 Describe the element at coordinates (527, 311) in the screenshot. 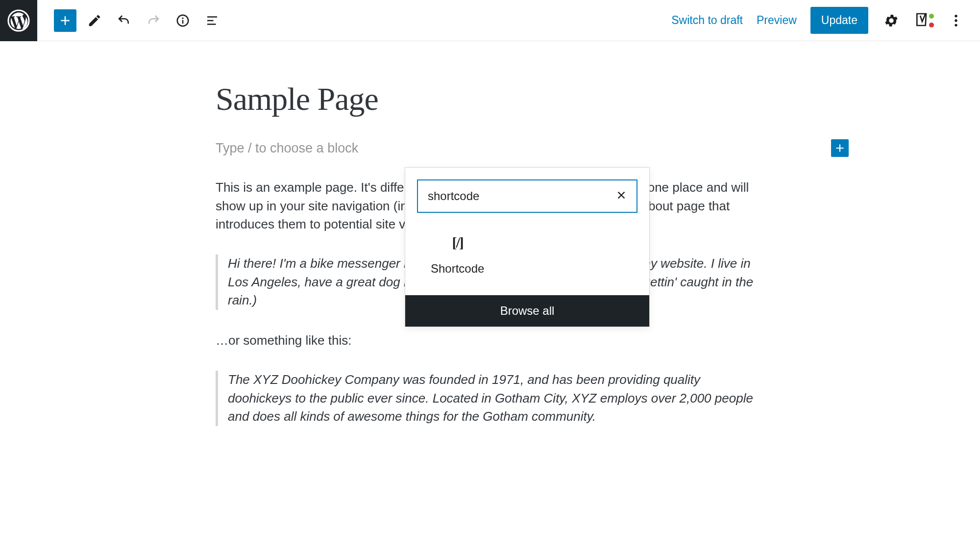

I see `browse-all-button: Browse all` at that location.